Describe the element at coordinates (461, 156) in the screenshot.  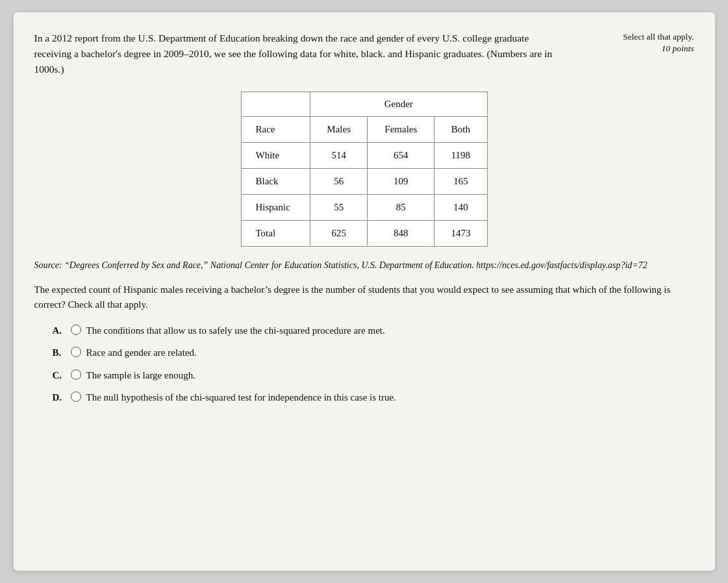
I see `white-both-cell: 1198` at that location.